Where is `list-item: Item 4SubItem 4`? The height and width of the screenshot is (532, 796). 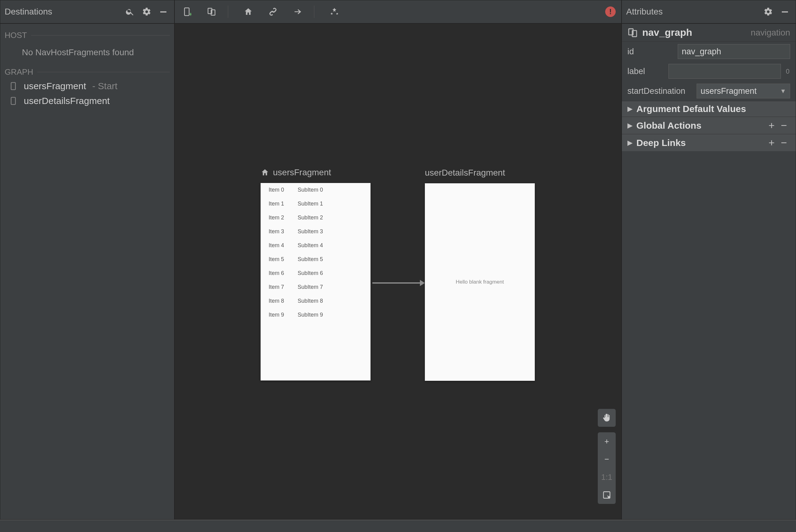 list-item: Item 4SubItem 4 is located at coordinates (316, 246).